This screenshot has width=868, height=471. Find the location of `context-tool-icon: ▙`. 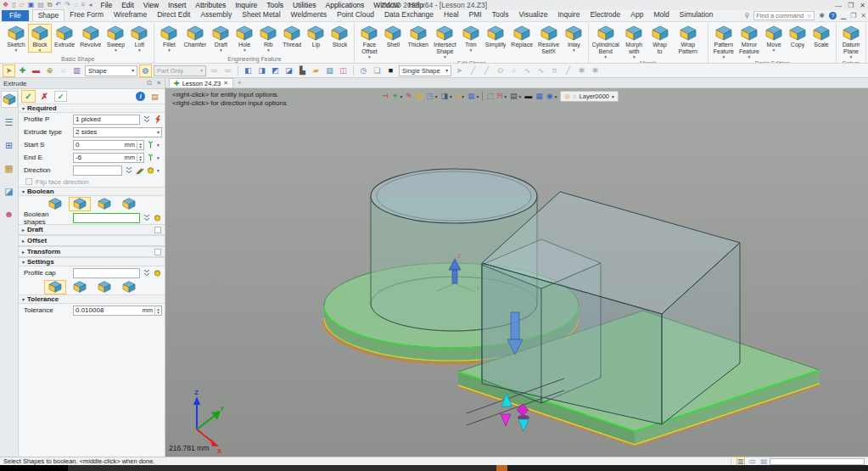

context-tool-icon: ▙ is located at coordinates (302, 71).